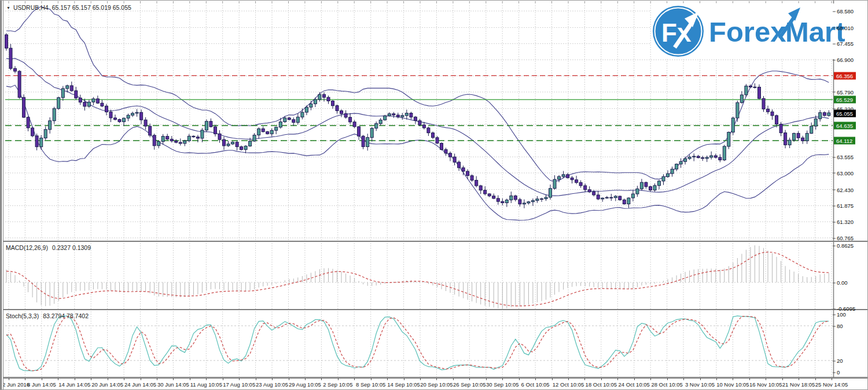 The width and height of the screenshot is (868, 390). What do you see at coordinates (66, 316) in the screenshot?
I see `stoch-values: 83.2794 78.7402` at bounding box center [66, 316].